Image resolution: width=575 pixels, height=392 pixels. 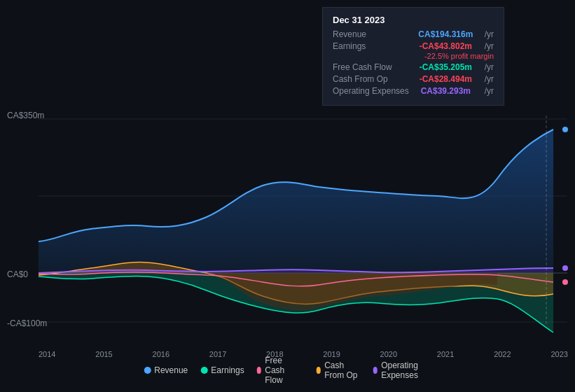 What do you see at coordinates (413, 56) in the screenshot?
I see `tooltip-box: Dec 31 2023 Revenue CA$194.316m /yr Earn…` at bounding box center [413, 56].